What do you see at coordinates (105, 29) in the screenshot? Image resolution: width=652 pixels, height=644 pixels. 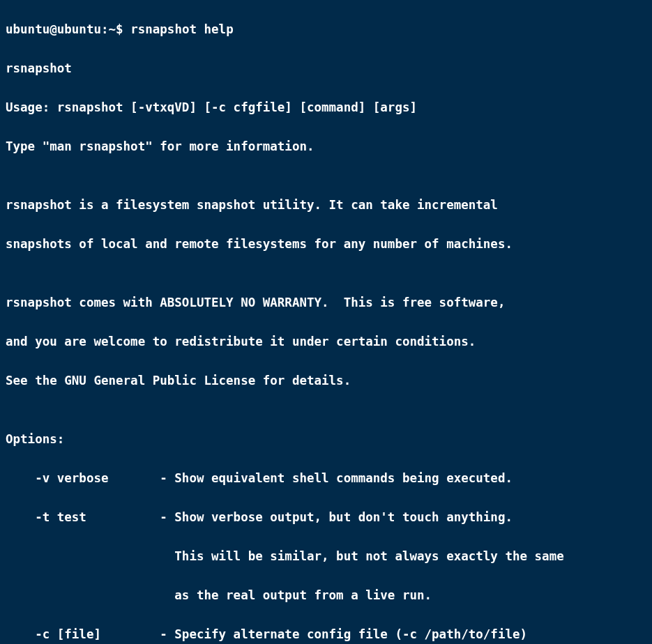 I see `prompt-colon: :` at bounding box center [105, 29].